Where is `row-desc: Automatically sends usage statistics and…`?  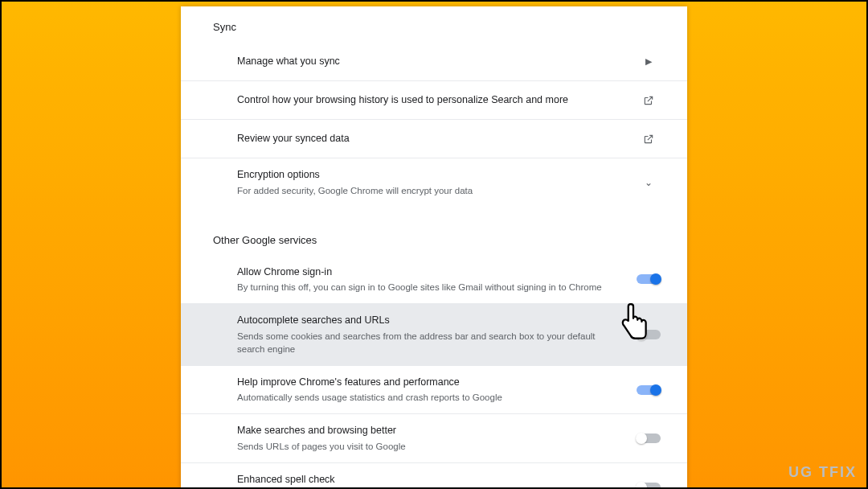
row-desc: Automatically sends usage statistics and… is located at coordinates (428, 397).